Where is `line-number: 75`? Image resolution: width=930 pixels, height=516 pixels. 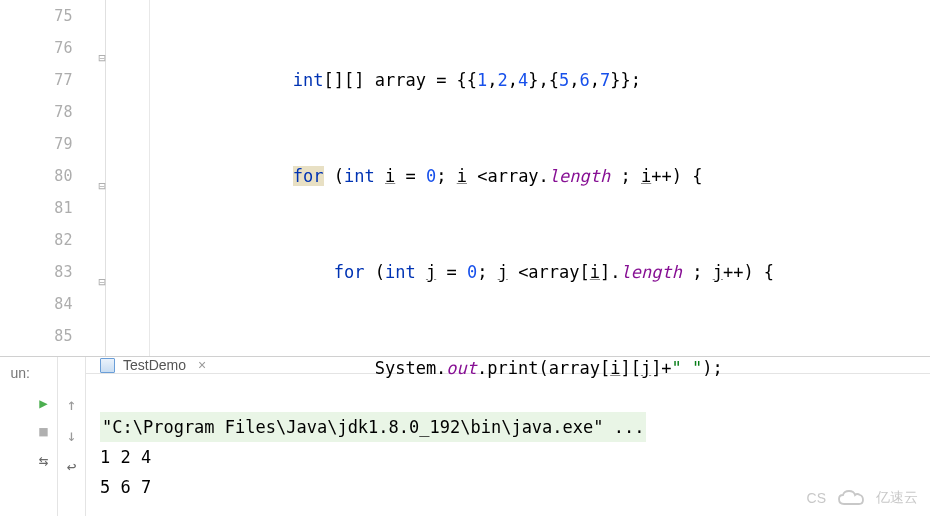
line-number: 75 is located at coordinates (36, 16).